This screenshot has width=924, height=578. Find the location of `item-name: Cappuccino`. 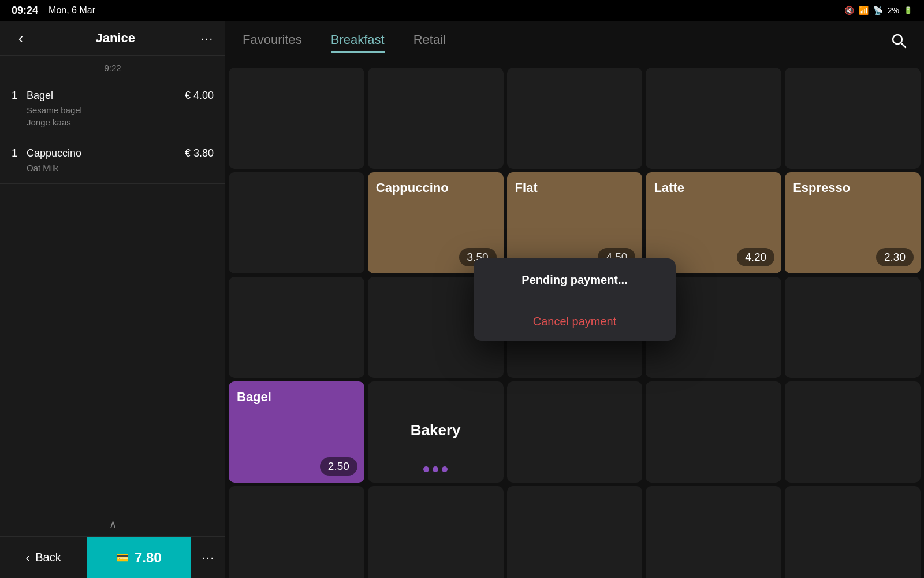

item-name: Cappuccino is located at coordinates (54, 154).